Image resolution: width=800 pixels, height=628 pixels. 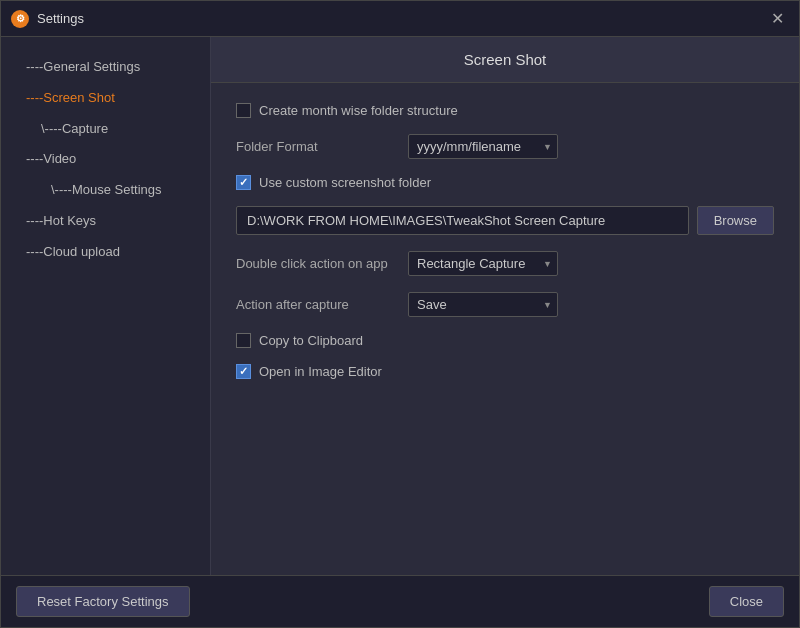 I want to click on use-custom-folder-label: Use custom screenshot folder, so click(x=334, y=182).